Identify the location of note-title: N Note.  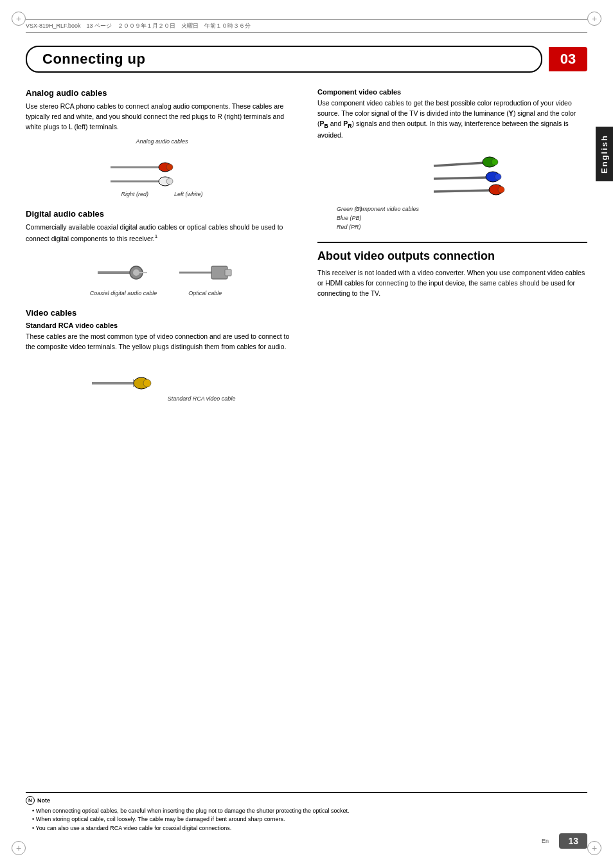
(306, 800).